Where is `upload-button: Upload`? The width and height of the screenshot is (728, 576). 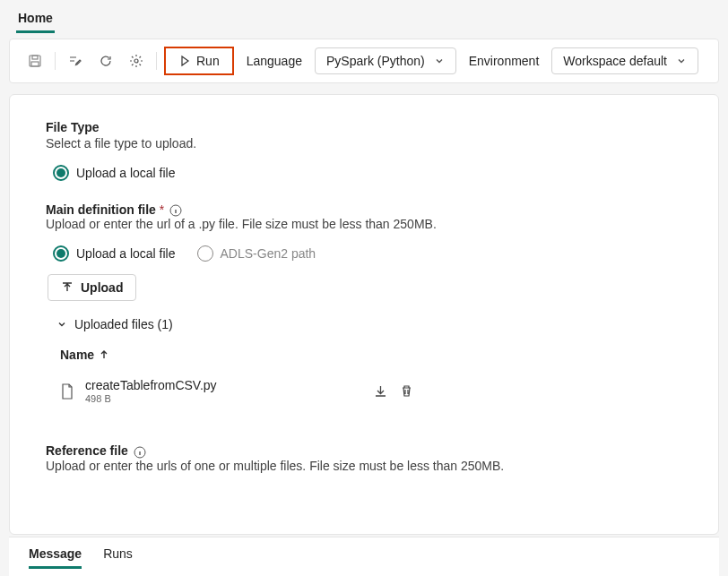 upload-button: Upload is located at coordinates (91, 288).